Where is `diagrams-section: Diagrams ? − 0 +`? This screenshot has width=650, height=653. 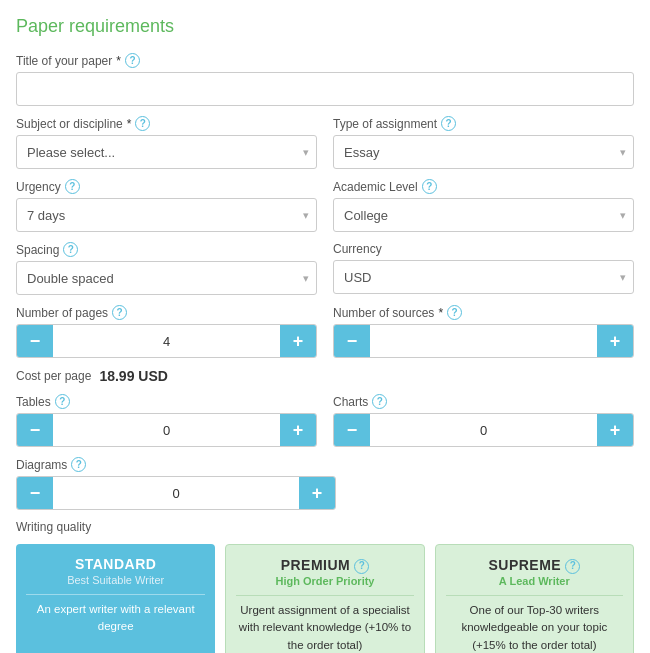 diagrams-section: Diagrams ? − 0 + is located at coordinates (325, 484).